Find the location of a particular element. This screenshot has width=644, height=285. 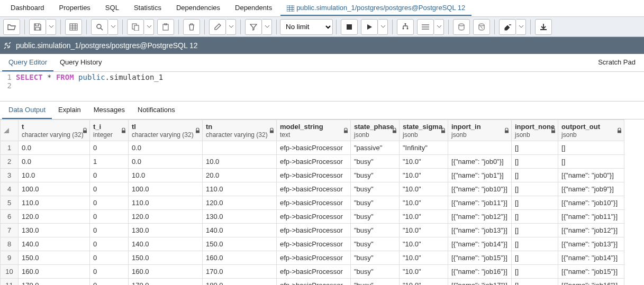

cell is located at coordinates (240, 148).